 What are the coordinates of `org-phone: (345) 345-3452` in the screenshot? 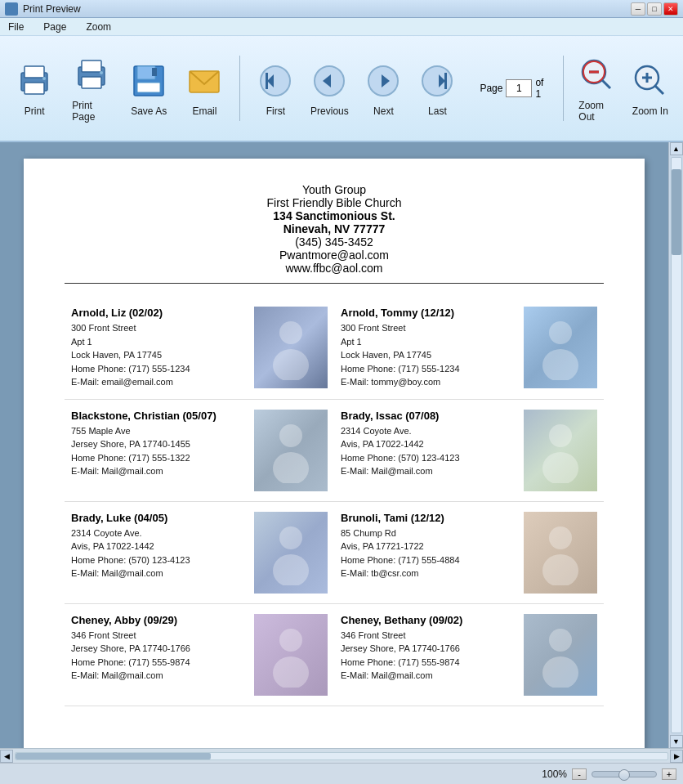 It's located at (334, 242).